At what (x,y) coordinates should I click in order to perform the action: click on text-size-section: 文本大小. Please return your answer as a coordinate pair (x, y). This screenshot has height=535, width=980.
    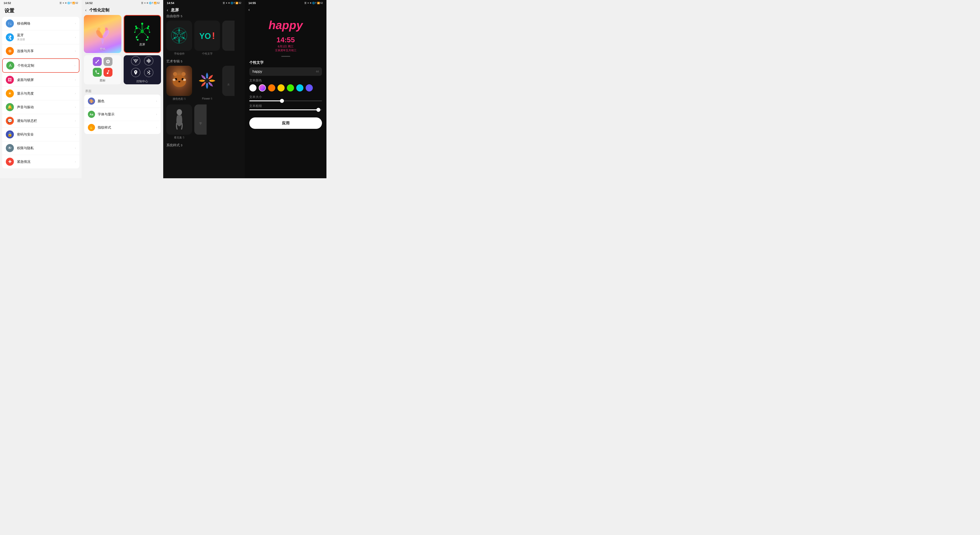
    Looking at the image, I should click on (285, 98).